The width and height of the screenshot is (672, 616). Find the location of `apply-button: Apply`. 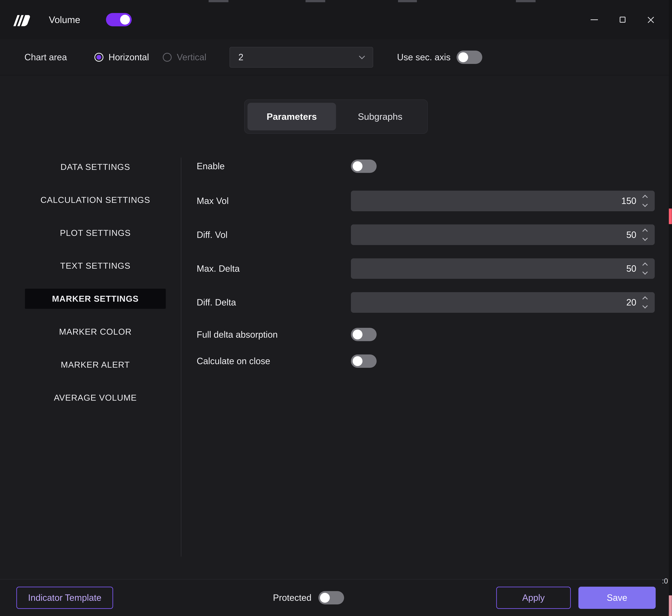

apply-button: Apply is located at coordinates (533, 598).